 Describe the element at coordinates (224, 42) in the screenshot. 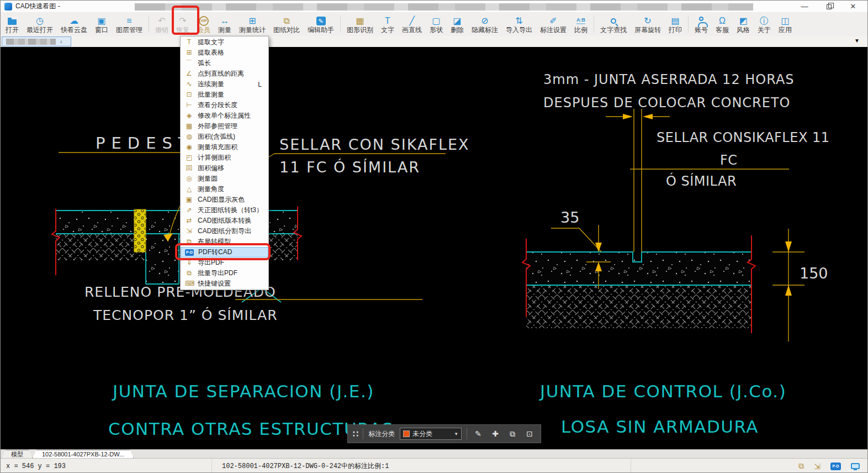

I see `menu-item-extract-text: T提取文字` at that location.